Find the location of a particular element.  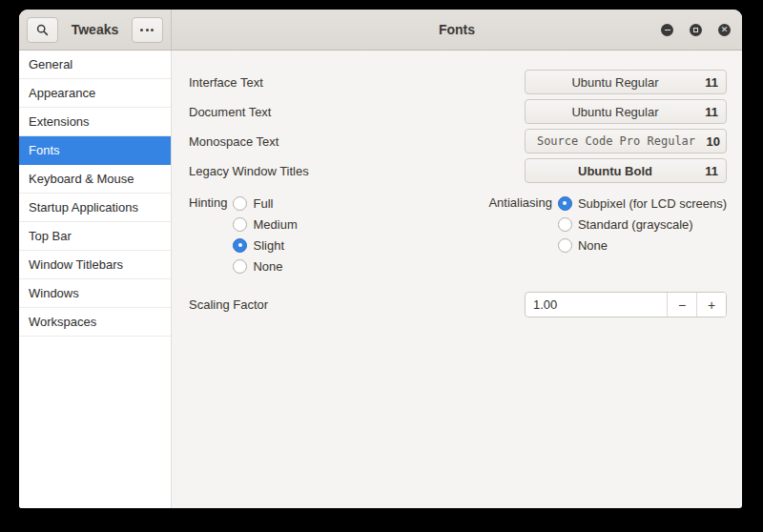

document-text-row: Document Text Ubuntu Regular 11 is located at coordinates (458, 112).